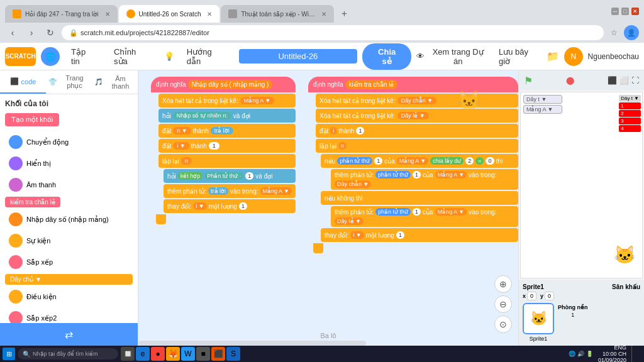 The width and height of the screenshot is (644, 362). Describe the element at coordinates (69, 163) in the screenshot. I see `cat-looks: Hiển thị` at that location.